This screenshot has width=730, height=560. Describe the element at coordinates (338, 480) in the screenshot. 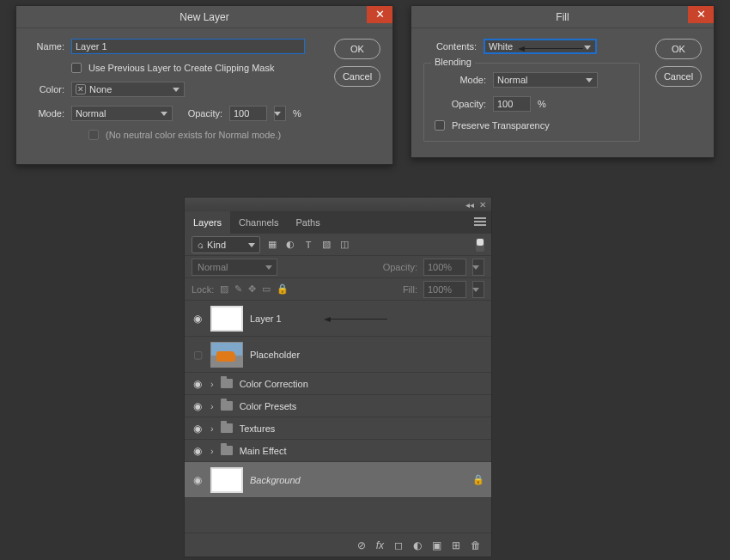

I see `layer-row-background: ◉ Background 🔒` at that location.